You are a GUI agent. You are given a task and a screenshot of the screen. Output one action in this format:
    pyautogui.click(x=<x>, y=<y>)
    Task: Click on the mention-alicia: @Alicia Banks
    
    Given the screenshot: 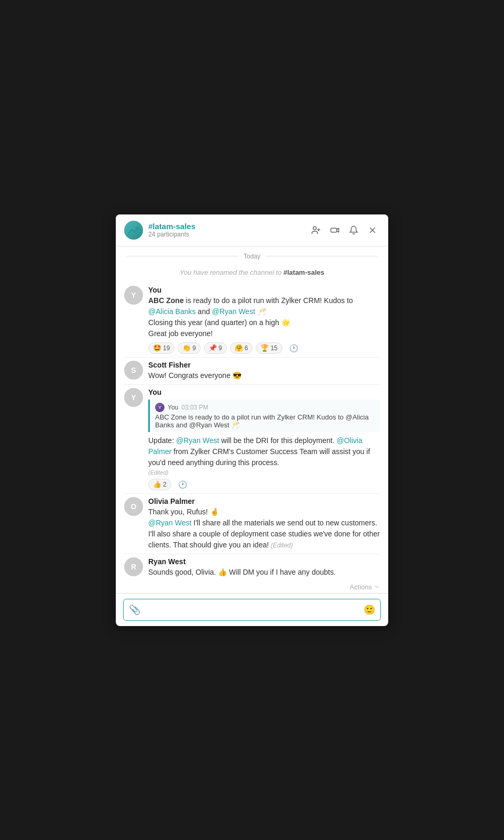 What is the action you would take?
    pyautogui.click(x=172, y=311)
    